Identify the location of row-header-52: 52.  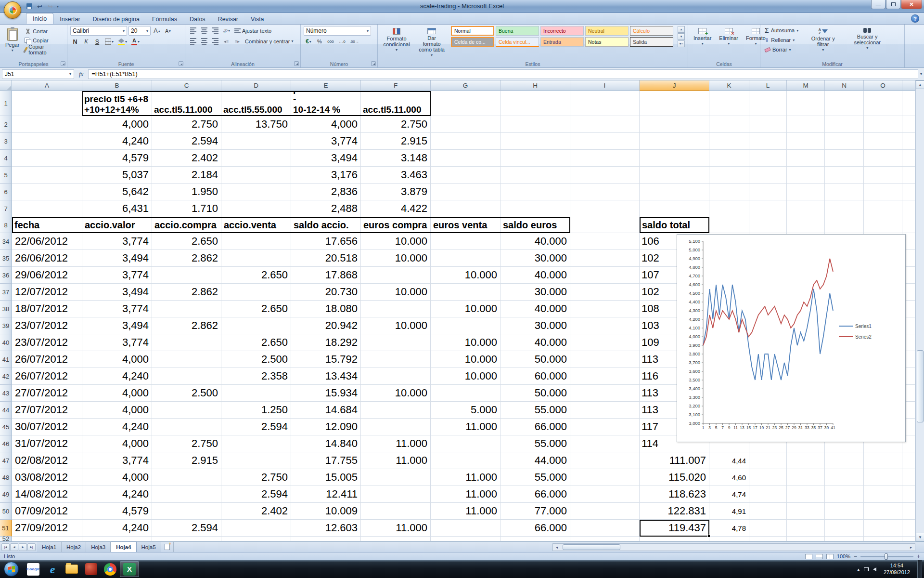
(6, 539).